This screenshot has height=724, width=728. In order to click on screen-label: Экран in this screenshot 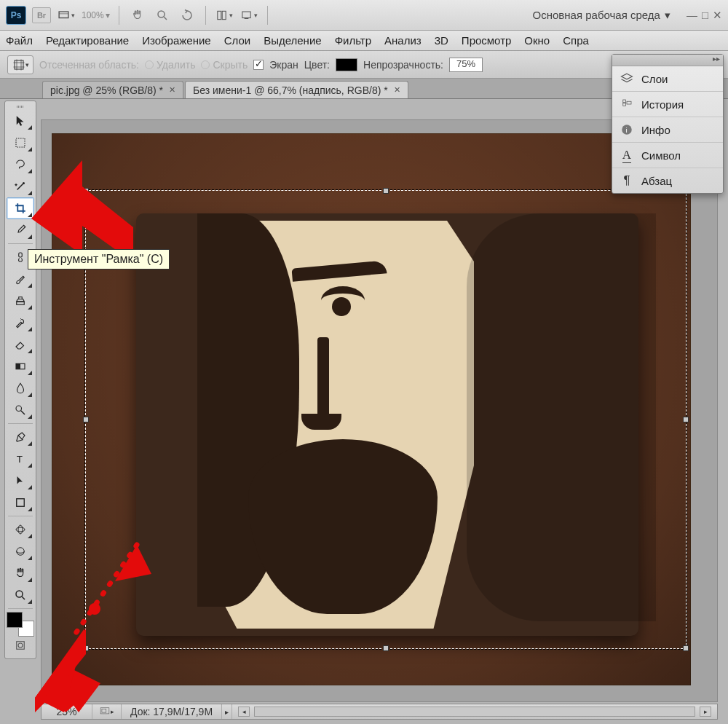, I will do `click(284, 65)`.